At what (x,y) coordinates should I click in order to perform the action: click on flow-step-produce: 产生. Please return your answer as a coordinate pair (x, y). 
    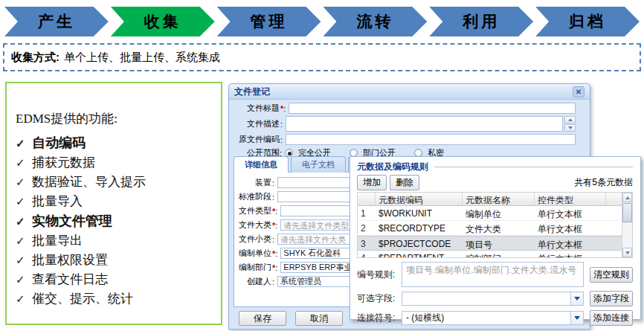
    Looking at the image, I should click on (57, 22).